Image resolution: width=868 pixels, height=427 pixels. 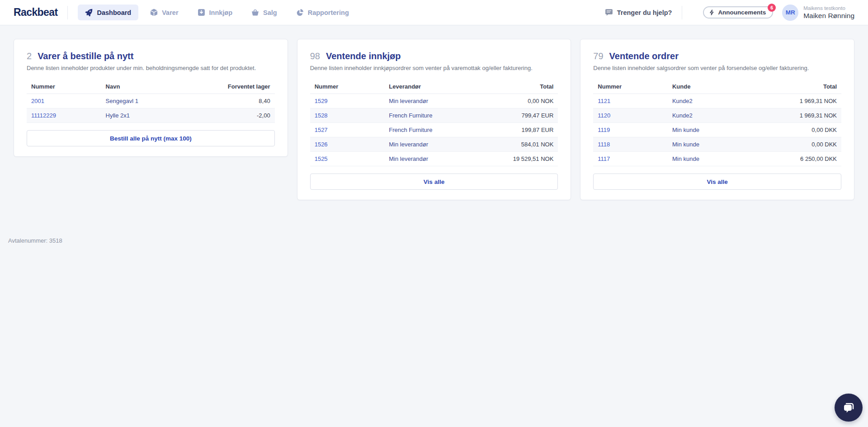 What do you see at coordinates (243, 87) in the screenshot?
I see `column-header: Forventet lager` at bounding box center [243, 87].